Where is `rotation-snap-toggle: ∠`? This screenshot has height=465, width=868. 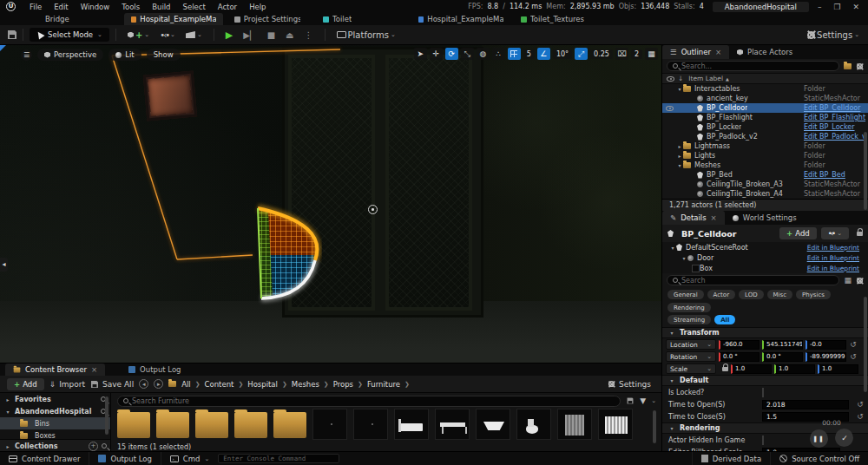 rotation-snap-toggle: ∠ is located at coordinates (543, 54).